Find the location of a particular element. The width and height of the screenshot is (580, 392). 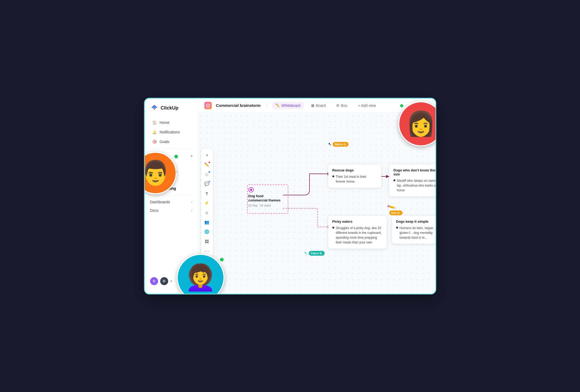

spaces-chevron: ▾ is located at coordinates (192, 156).